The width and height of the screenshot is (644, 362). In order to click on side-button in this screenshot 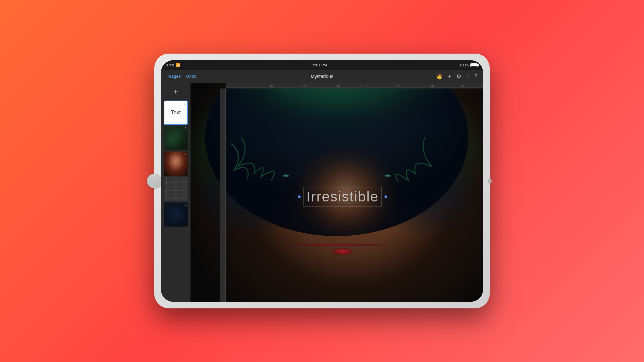, I will do `click(490, 181)`.